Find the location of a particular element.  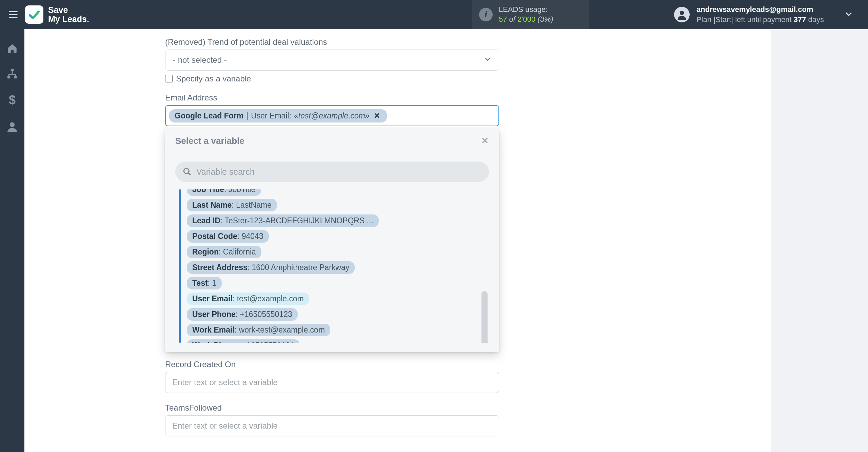

brand-line1: Save is located at coordinates (68, 10).